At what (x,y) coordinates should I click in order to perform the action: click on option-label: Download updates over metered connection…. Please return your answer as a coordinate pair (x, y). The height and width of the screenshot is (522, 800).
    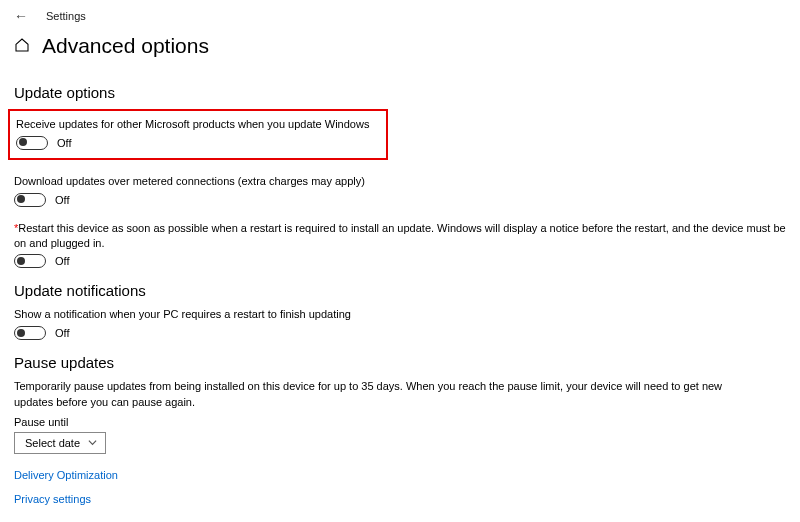
    Looking at the image, I should click on (400, 182).